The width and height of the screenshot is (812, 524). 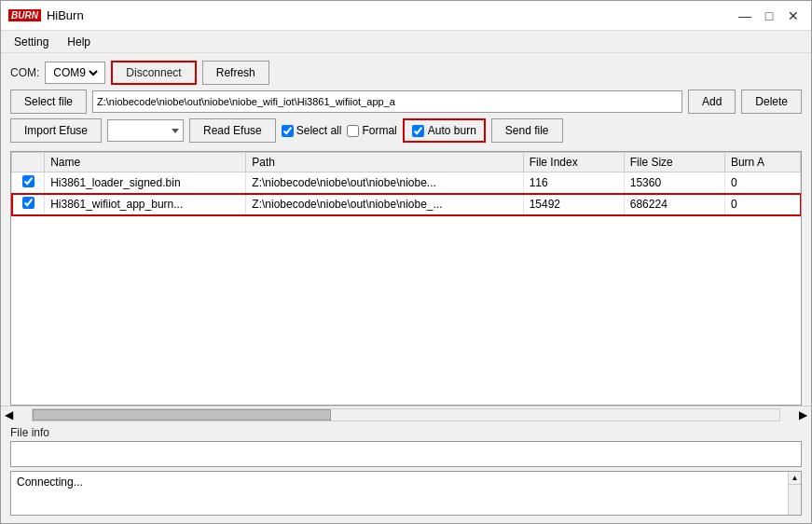 I want to click on row2-path: Z:\niobecode\niobe\out\niobe\niobe_..., so click(x=384, y=205).